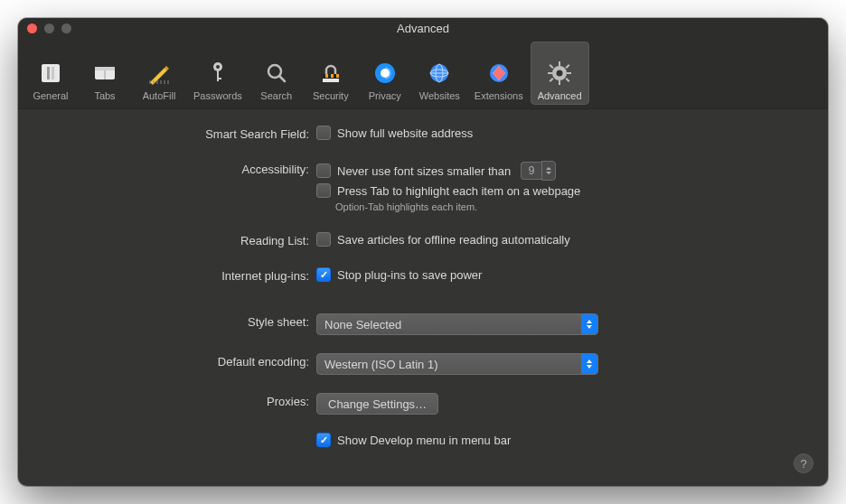  What do you see at coordinates (424, 172) in the screenshot?
I see `checkbox-label: Never use font sizes smaller than` at bounding box center [424, 172].